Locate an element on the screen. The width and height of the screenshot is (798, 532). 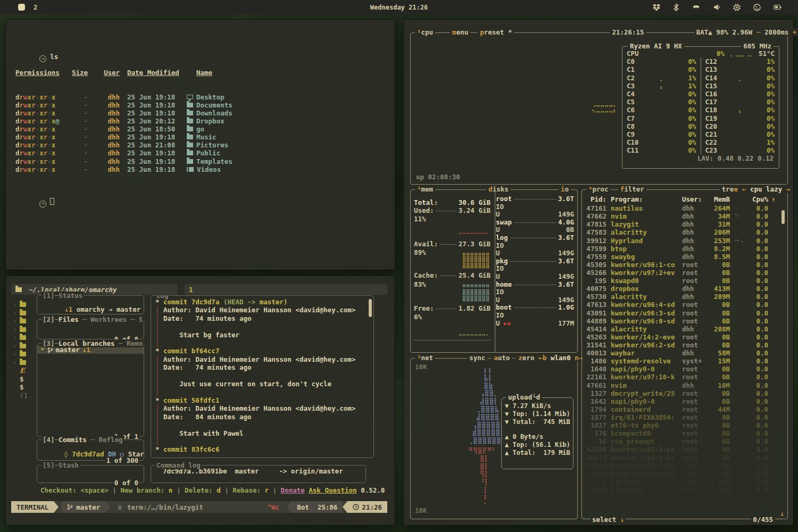
process-row: 40013waybardhh58M0.0 is located at coordinates (685, 353).